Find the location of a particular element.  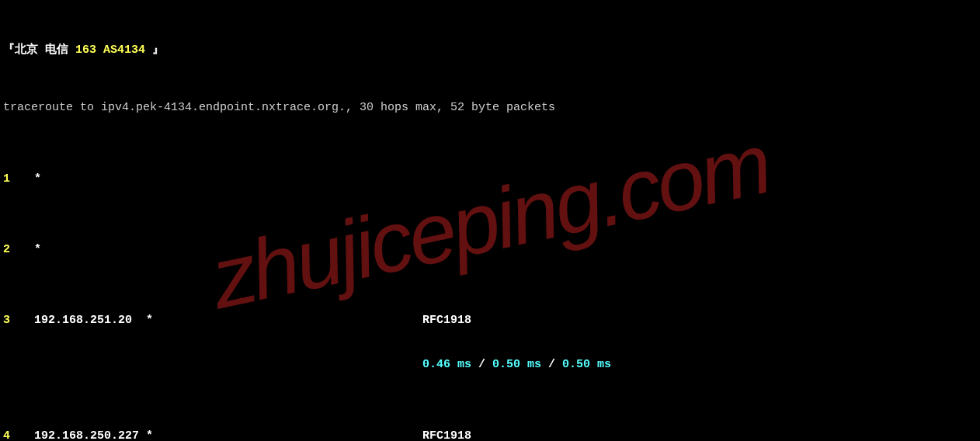

header-asn: 163 AS4134 is located at coordinates (110, 50).